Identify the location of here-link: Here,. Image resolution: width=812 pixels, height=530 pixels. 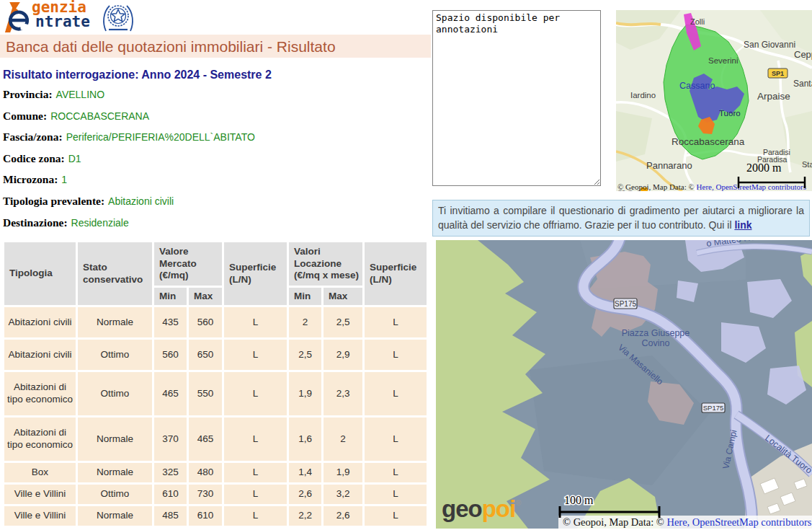
(705, 187).